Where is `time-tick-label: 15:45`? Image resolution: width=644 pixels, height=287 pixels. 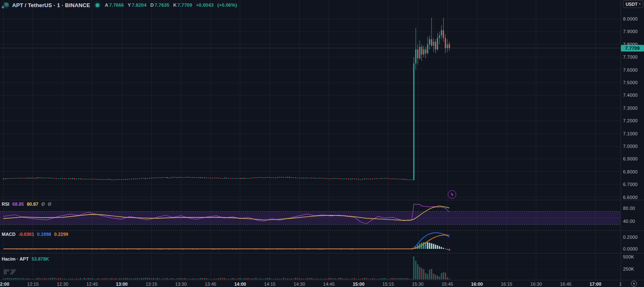
time-tick-label: 15:45 is located at coordinates (447, 284).